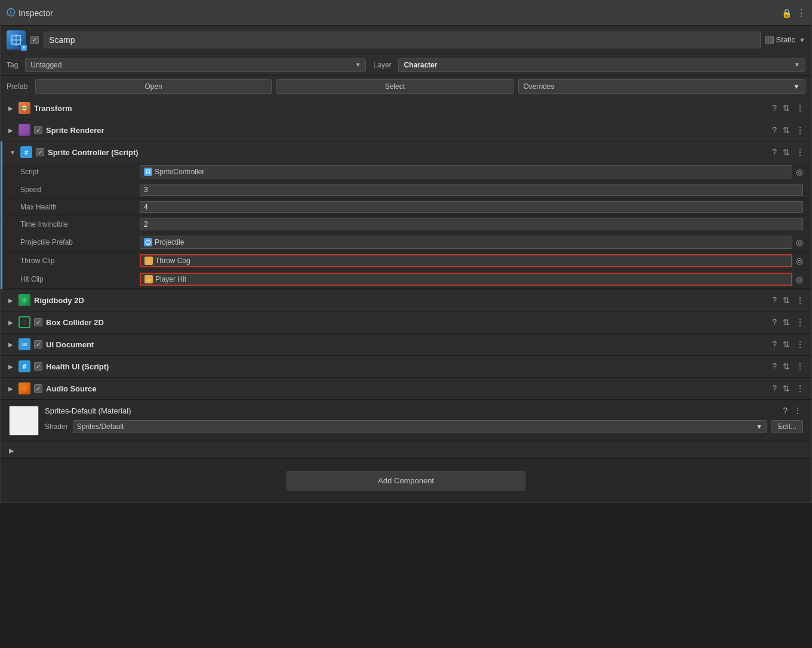 This screenshot has width=812, height=648. Describe the element at coordinates (407, 152) in the screenshot. I see `component-sprite-controller-header: ▼ # ✓ Sprite Controller (Script) ? ⇅ ⋮` at that location.